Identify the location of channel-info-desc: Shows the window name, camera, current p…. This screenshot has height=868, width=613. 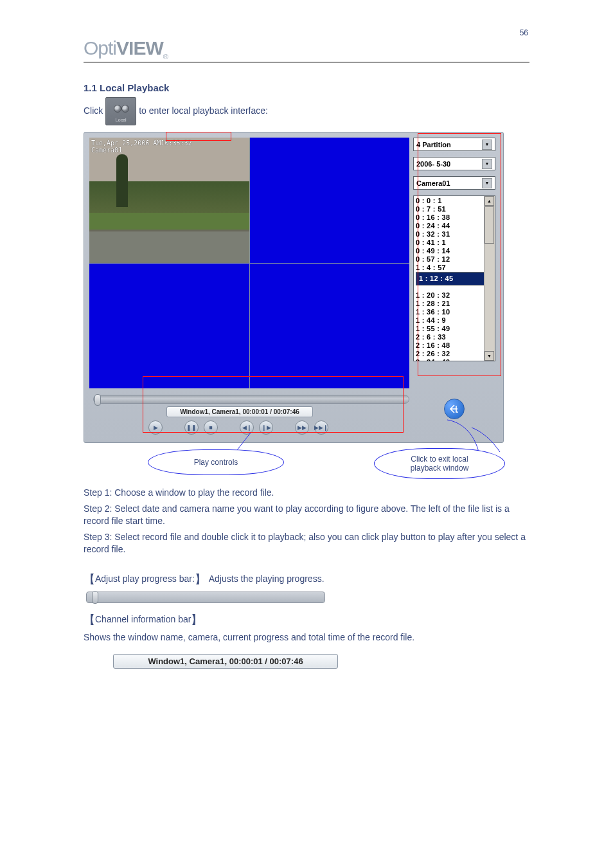
(306, 638).